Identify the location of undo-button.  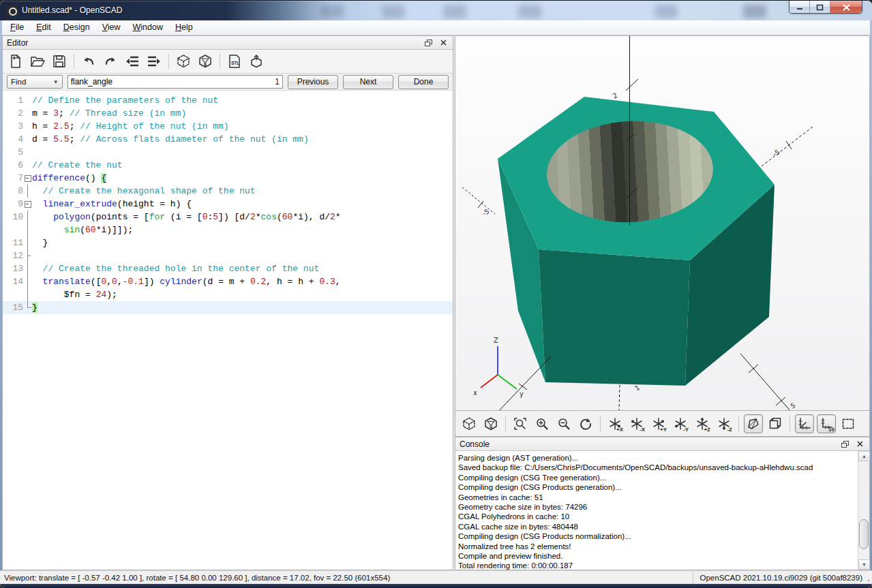
(89, 61).